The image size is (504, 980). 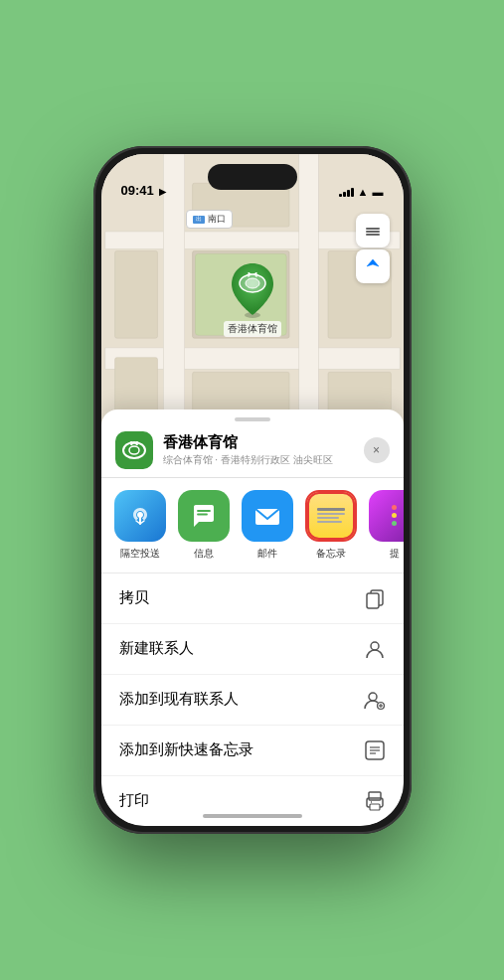 I want to click on action-new-contact: 新建联系人, so click(x=252, y=650).